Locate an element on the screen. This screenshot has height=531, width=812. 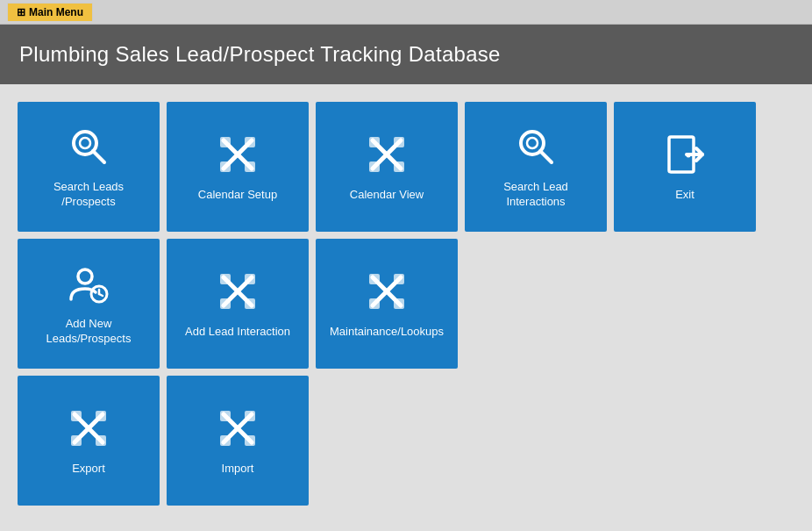
tile-label: Exit is located at coordinates (685, 195).